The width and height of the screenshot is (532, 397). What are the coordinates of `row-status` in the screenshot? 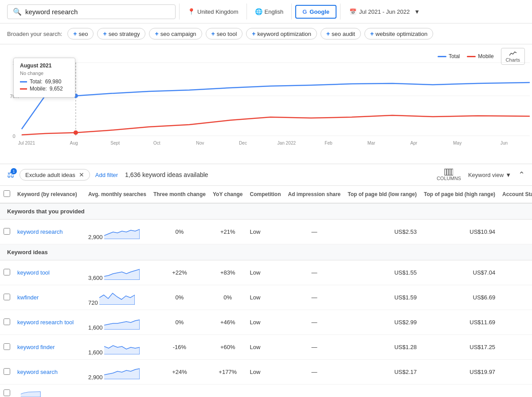 It's located at (515, 347).